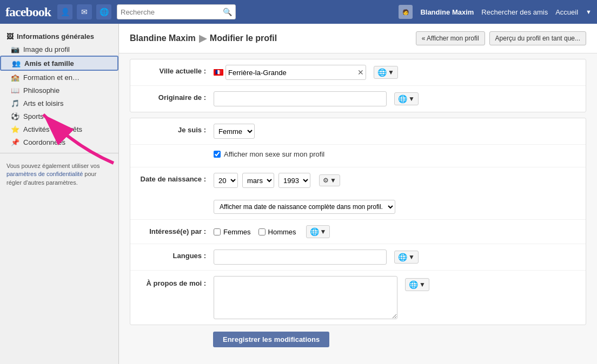 This screenshot has height=364, width=597. What do you see at coordinates (15, 116) in the screenshot?
I see `sports-icon: ⚽` at bounding box center [15, 116].